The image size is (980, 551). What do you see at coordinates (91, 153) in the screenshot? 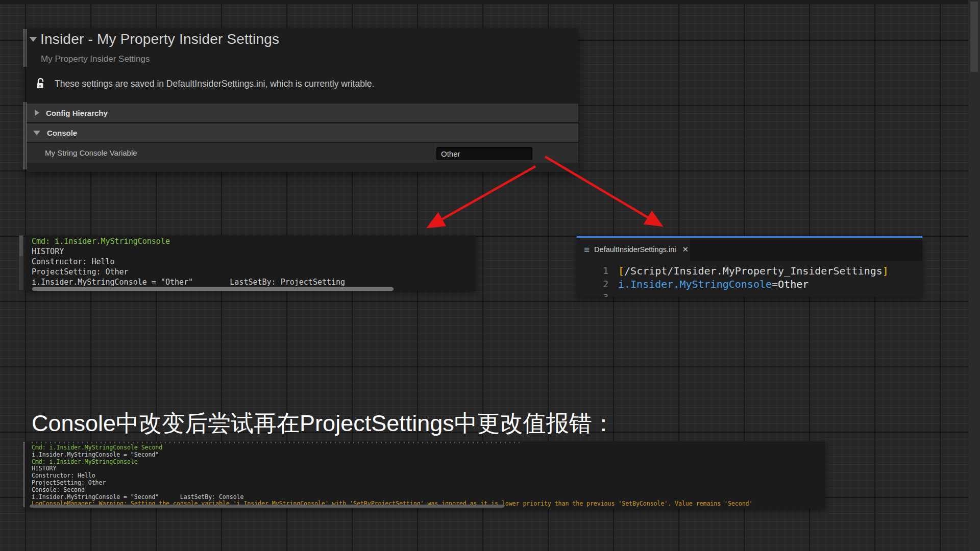
I see `console-variable-label: My String Console Variable` at bounding box center [91, 153].